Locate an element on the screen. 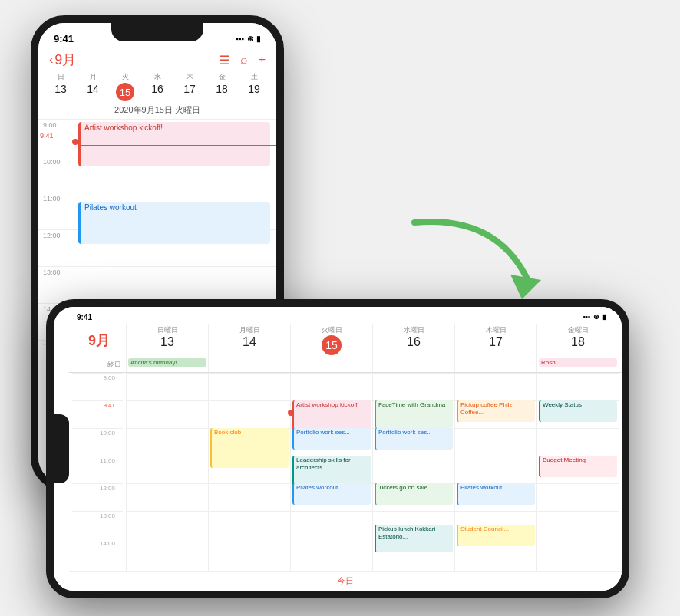 The image size is (680, 616). event-weekly-status: Weekly Status is located at coordinates (578, 411).